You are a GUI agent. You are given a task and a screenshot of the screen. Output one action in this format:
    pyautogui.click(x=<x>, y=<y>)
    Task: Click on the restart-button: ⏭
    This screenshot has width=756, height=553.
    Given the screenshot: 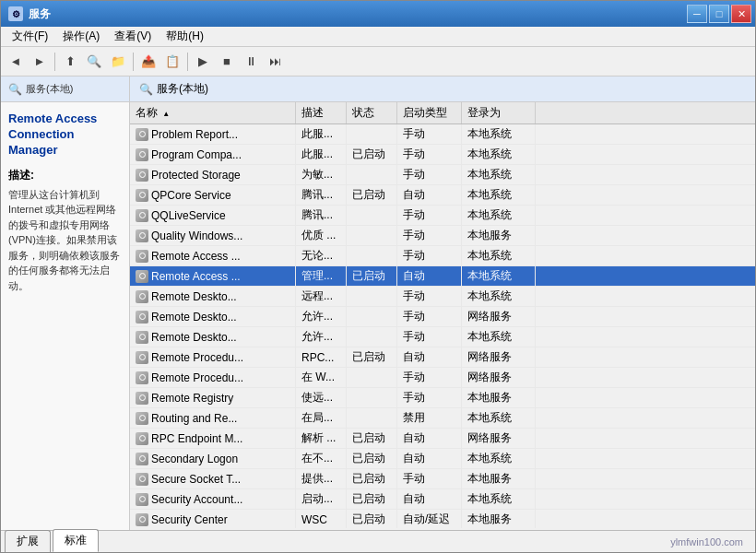 What is the action you would take?
    pyautogui.click(x=275, y=62)
    